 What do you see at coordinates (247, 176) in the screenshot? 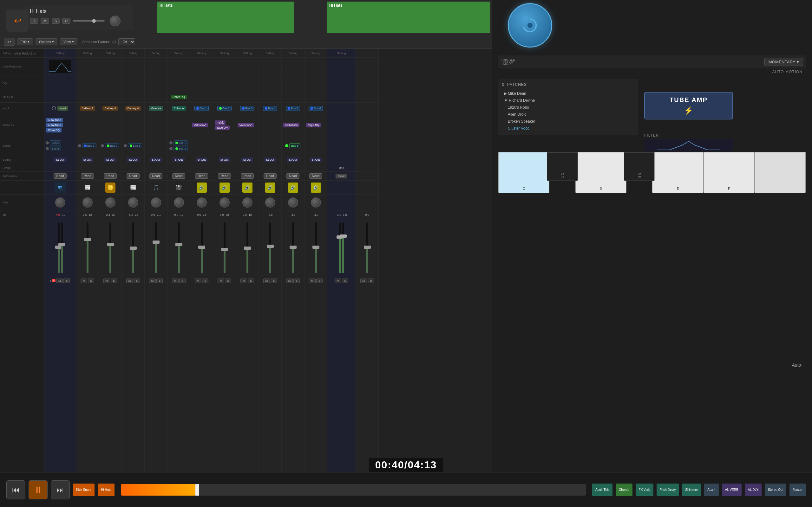
I see `auto-read-bus3: Read` at bounding box center [247, 176].